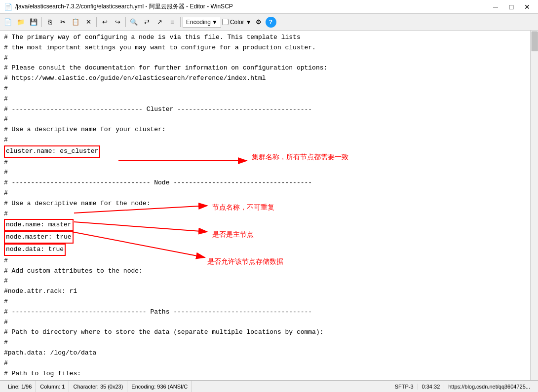 This screenshot has width=538, height=392. I want to click on code-line: #path.data: /log/to/data, so click(265, 353).